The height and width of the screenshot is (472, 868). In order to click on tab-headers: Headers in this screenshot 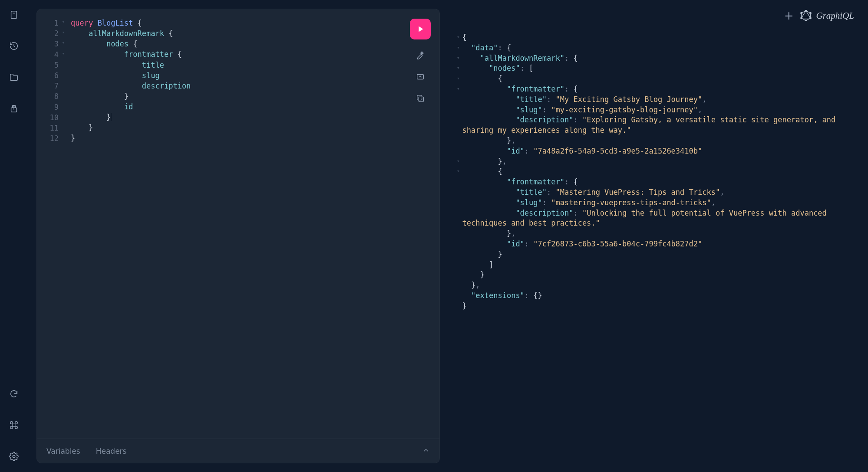, I will do `click(111, 451)`.